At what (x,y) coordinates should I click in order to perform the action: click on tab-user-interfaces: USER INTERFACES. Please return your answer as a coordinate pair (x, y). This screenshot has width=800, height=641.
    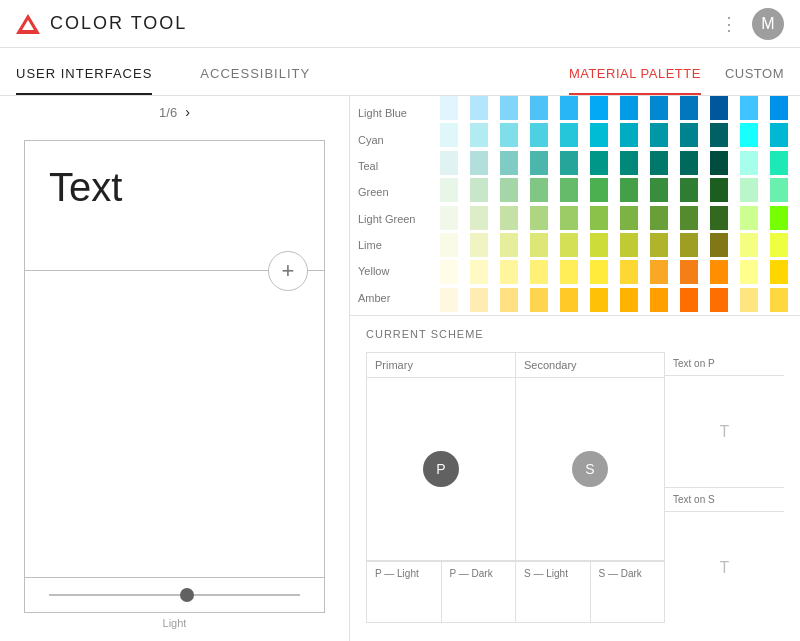
    Looking at the image, I should click on (84, 74).